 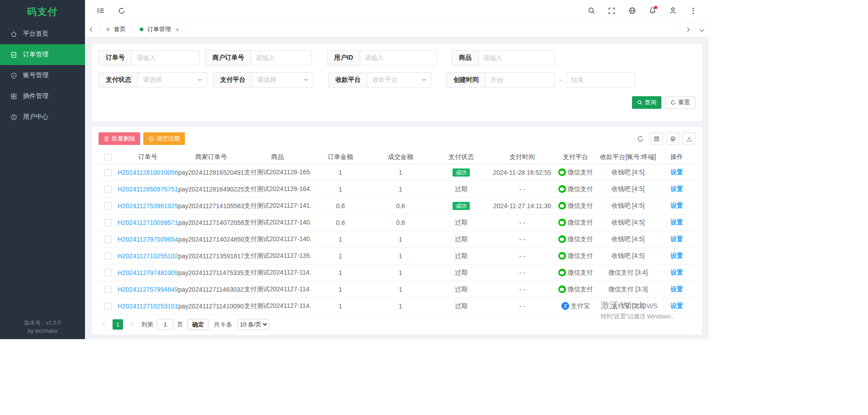 What do you see at coordinates (148, 306) in the screenshot?
I see `order-no-link: H2024112710253101` at bounding box center [148, 306].